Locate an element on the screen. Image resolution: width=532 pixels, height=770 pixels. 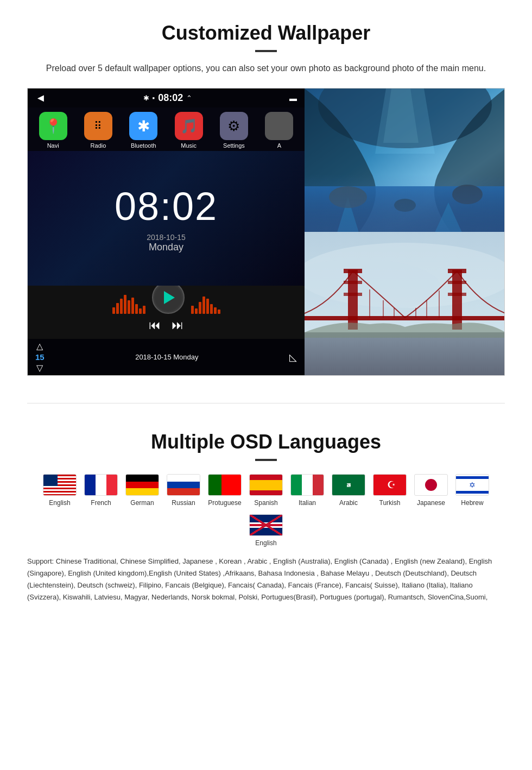
wallpaper-ice-cave is located at coordinates (404, 160).